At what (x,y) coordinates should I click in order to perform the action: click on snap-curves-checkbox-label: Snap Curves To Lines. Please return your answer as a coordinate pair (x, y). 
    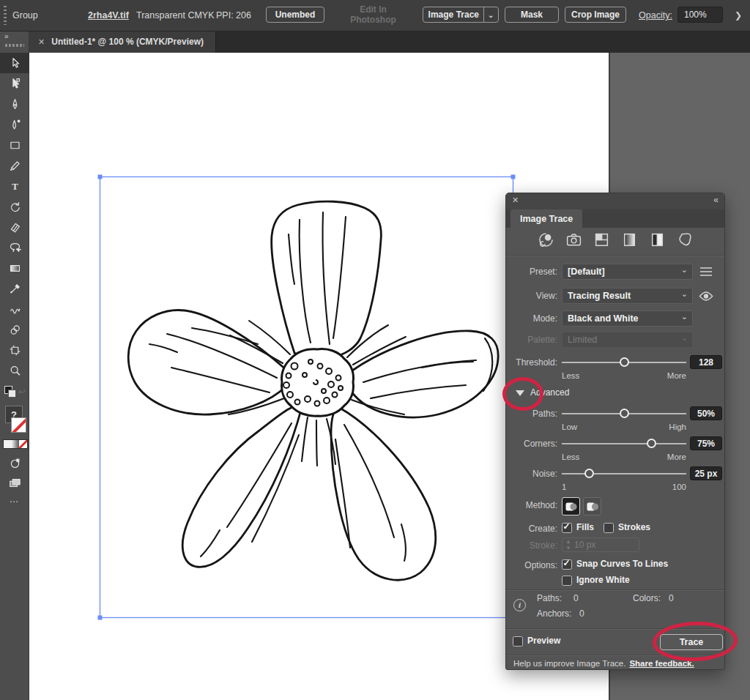
    Looking at the image, I should click on (623, 564).